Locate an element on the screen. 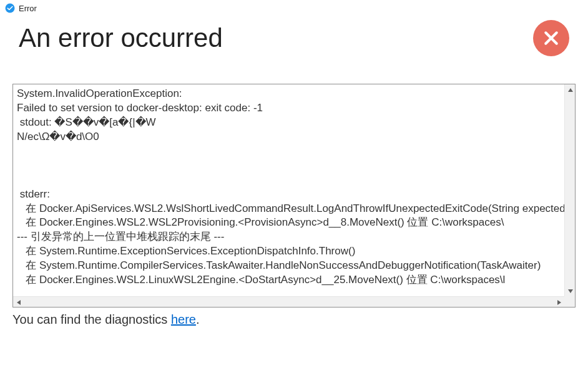 Image resolution: width=588 pixels, height=390 pixels. header-row: An error occurred is located at coordinates (294, 39).